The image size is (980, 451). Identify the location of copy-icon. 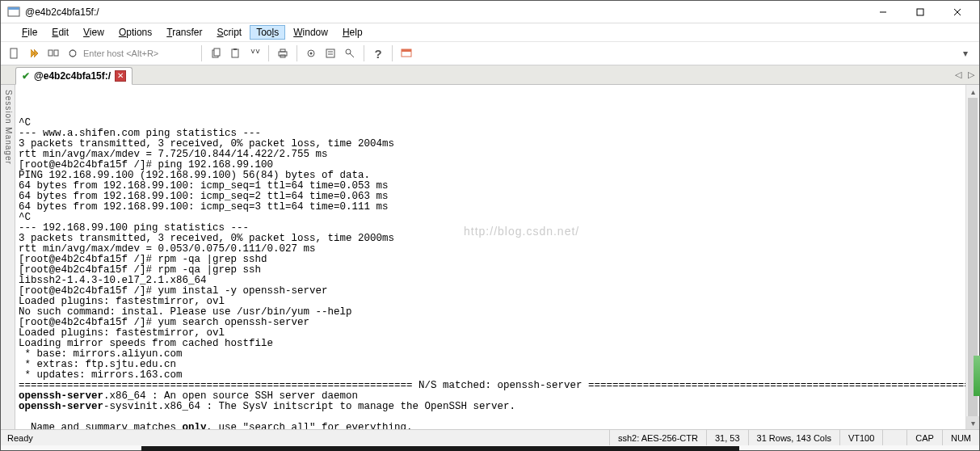
(216, 53).